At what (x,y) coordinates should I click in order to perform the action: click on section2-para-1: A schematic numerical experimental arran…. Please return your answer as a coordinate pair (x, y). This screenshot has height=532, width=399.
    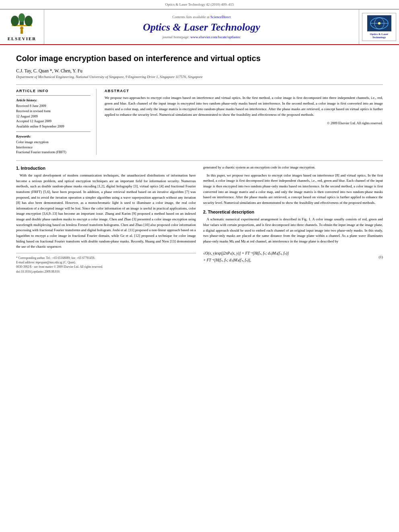
    Looking at the image, I should click on (293, 230).